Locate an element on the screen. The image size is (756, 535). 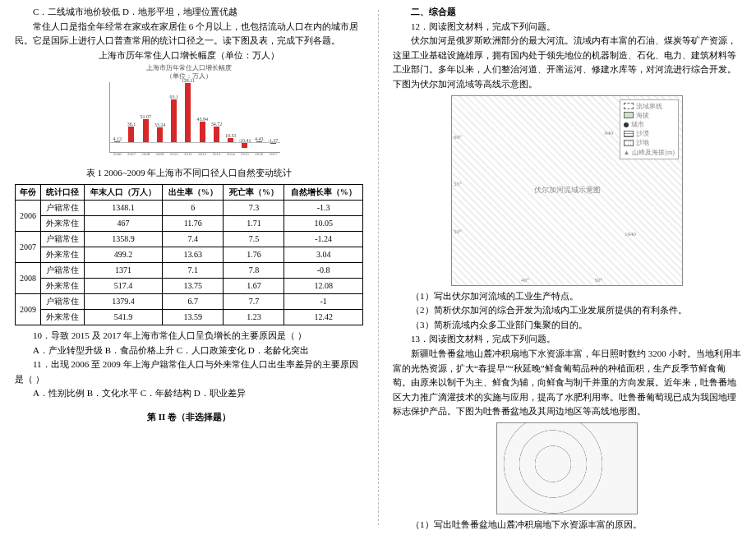
cell-death: 7.3 is located at coordinates (254, 207).